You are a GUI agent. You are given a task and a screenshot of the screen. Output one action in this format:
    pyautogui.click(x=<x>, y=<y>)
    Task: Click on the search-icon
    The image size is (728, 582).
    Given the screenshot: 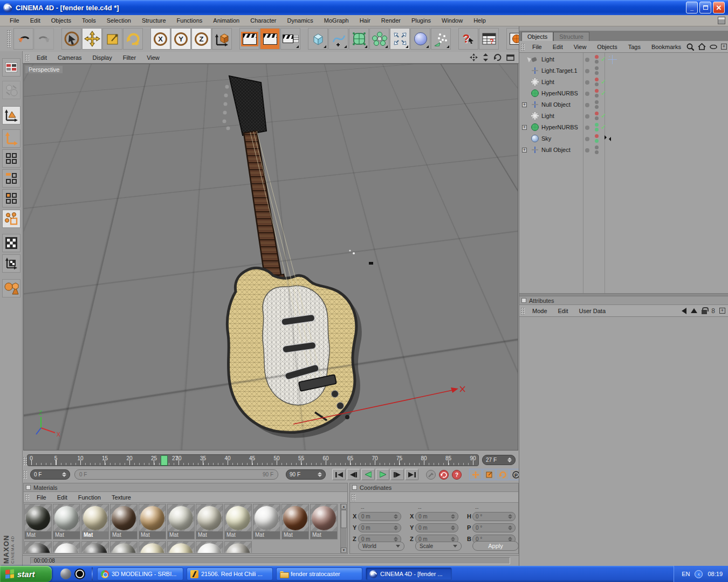 What is the action you would take?
    pyautogui.click(x=690, y=47)
    